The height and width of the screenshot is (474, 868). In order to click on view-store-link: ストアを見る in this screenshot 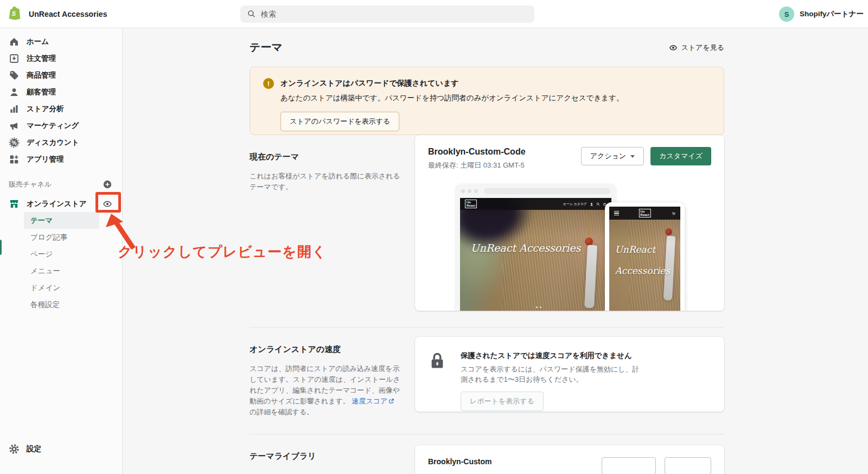, I will do `click(697, 48)`.